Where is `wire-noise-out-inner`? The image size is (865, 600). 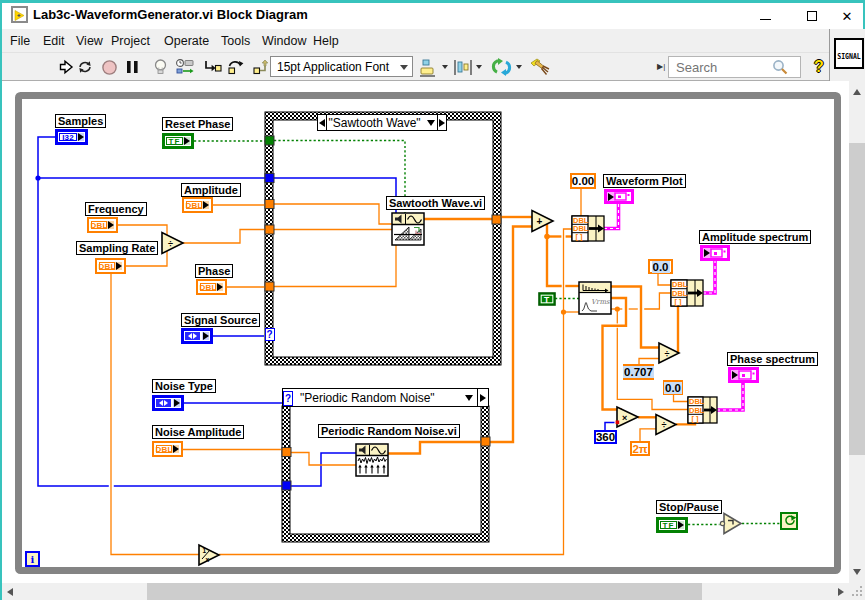 wire-noise-out-inner is located at coordinates (435, 448).